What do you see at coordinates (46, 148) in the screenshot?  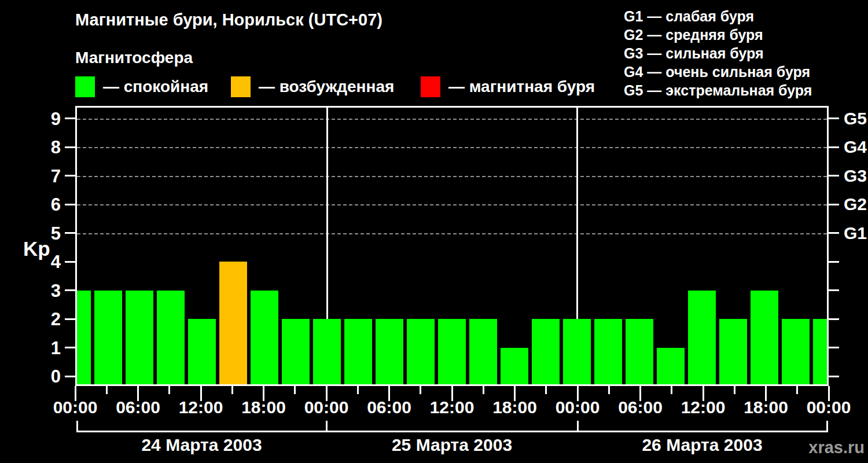 I see `y-tick-label: 8` at bounding box center [46, 148].